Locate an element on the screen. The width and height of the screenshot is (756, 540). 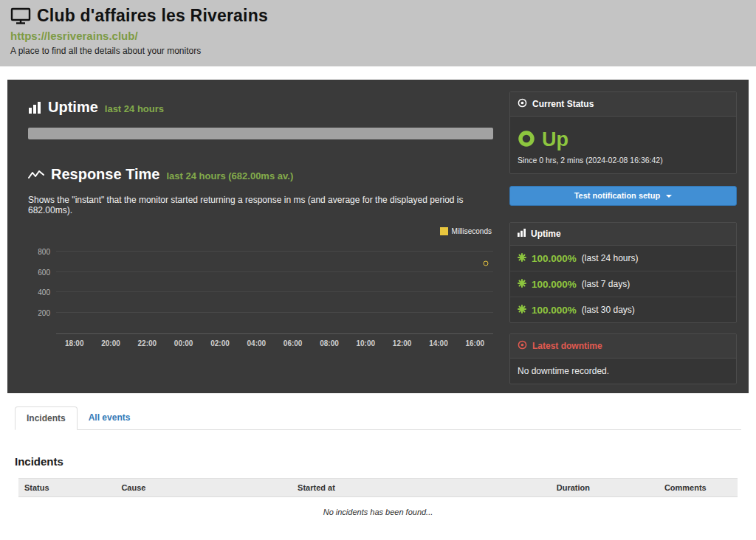
current-status-box: Current Status Up Since 0 hrs, 2 mins (2… is located at coordinates (623, 133).